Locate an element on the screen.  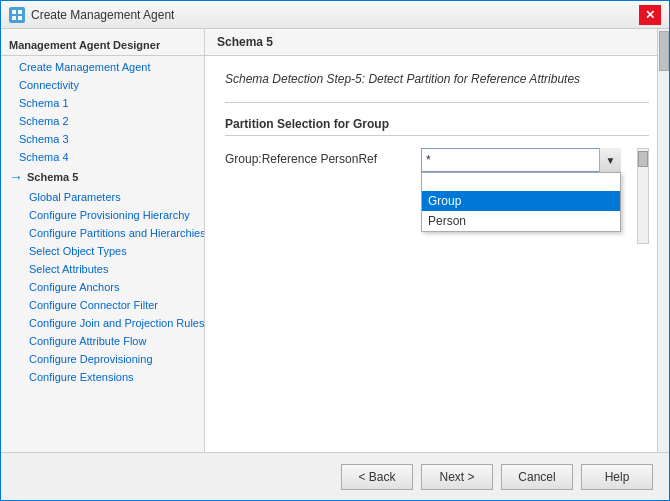
sidebar-item-label: Configure Join and Projection Rules is located at coordinates (117, 323).